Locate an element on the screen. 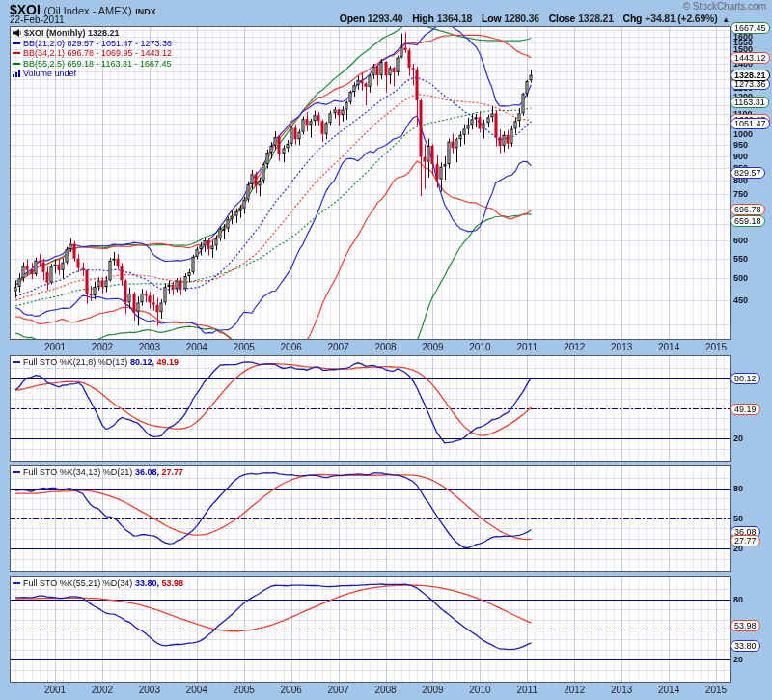  y-tick-label: 600 is located at coordinates (741, 240).